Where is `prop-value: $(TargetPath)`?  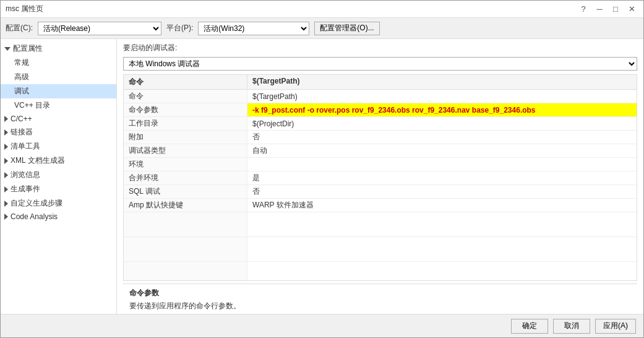
prop-value: $(TargetPath) is located at coordinates (442, 97).